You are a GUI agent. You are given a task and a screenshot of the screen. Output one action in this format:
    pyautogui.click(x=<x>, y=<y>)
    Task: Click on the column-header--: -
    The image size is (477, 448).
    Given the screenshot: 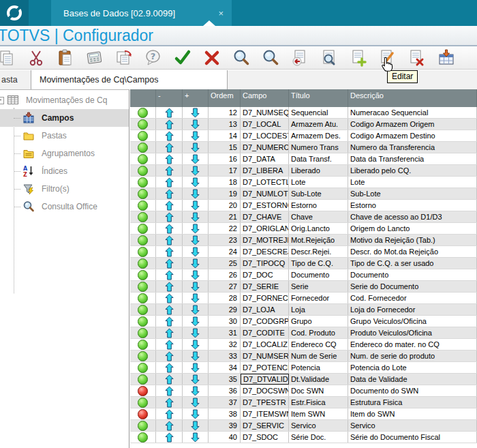 What is the action you would take?
    pyautogui.click(x=169, y=98)
    